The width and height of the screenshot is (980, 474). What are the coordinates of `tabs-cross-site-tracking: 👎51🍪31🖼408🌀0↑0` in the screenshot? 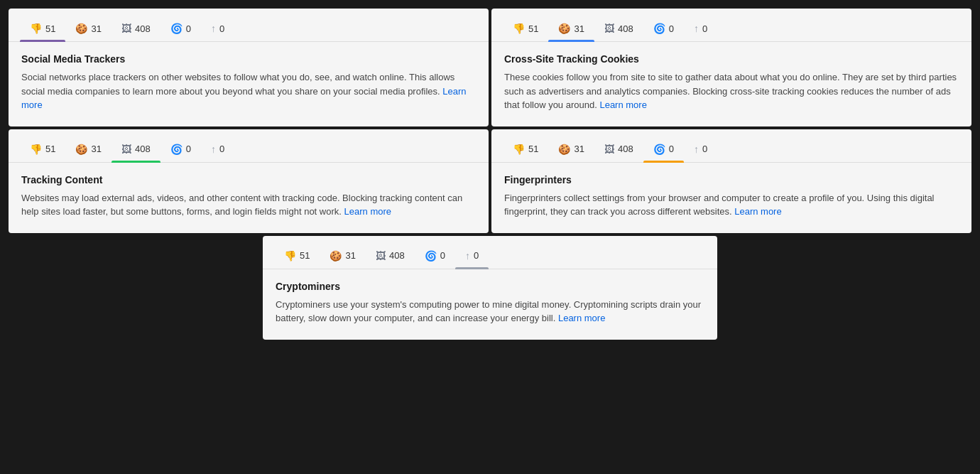 It's located at (731, 26).